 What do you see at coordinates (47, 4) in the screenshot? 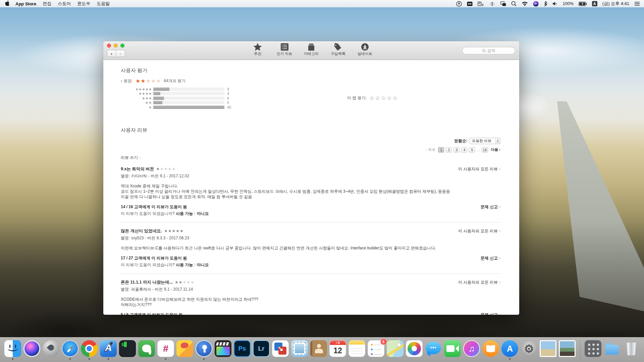
I see `menu-item-편집: 편집` at bounding box center [47, 4].